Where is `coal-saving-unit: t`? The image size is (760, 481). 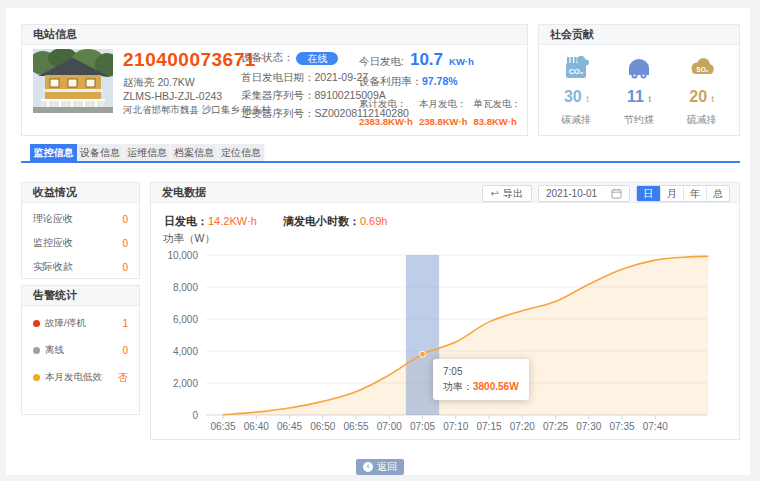
coal-saving-unit: t is located at coordinates (650, 99).